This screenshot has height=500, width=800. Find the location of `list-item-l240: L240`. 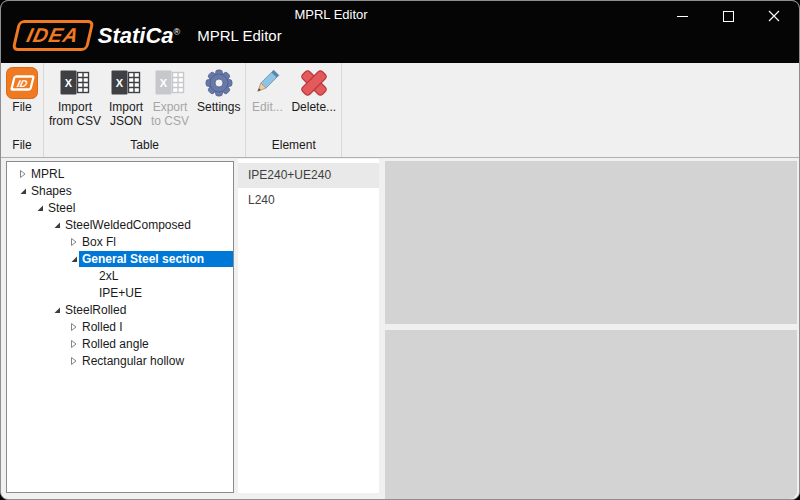

list-item-l240: L240 is located at coordinates (308, 200).